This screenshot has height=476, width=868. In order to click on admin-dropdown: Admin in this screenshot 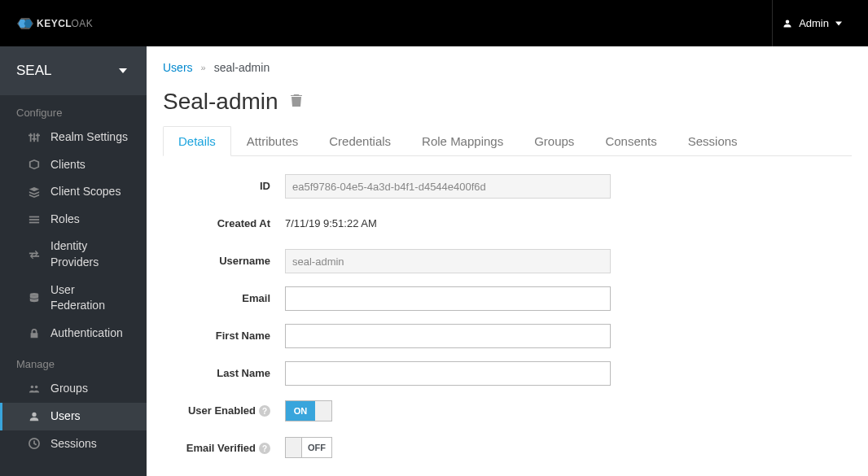, I will do `click(812, 23)`.